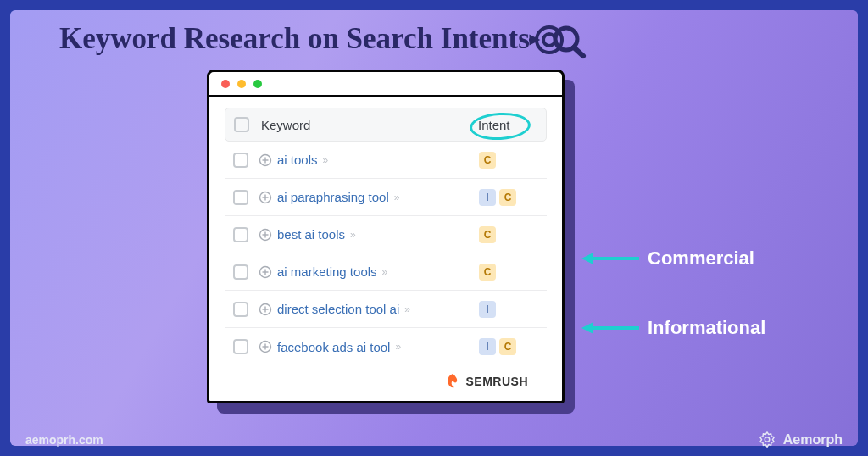 The height and width of the screenshot is (456, 868). Describe the element at coordinates (225, 84) in the screenshot. I see `window-close-icon` at that location.